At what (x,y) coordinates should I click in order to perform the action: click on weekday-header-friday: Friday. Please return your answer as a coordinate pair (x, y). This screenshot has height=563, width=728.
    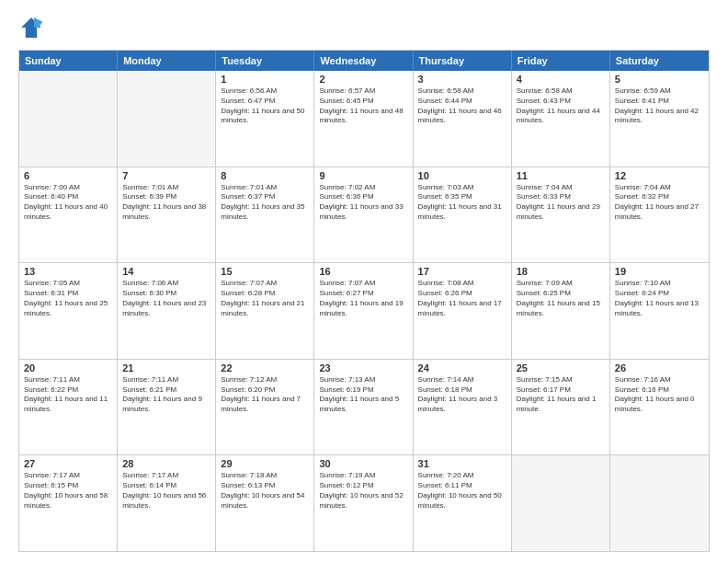
    Looking at the image, I should click on (561, 61).